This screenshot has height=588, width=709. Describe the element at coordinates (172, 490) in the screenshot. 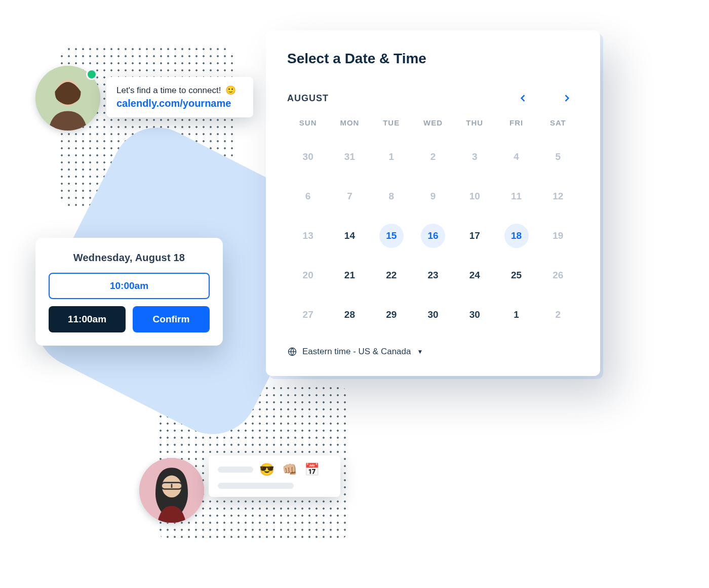

I see `avatar-recipient` at that location.